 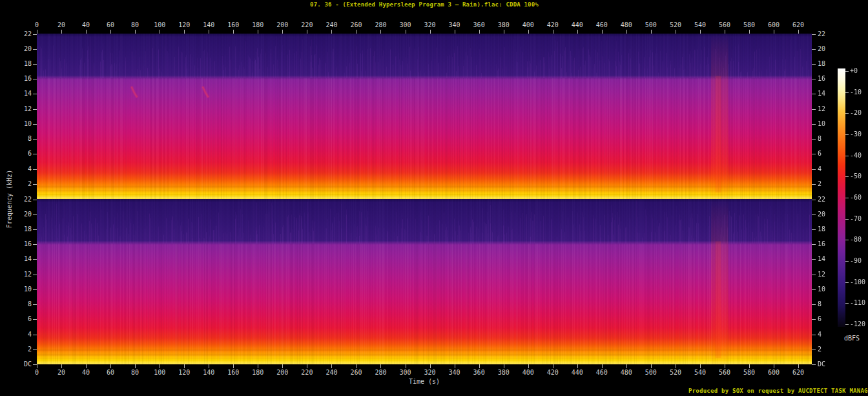 I want to click on time-tick-label: 140, so click(x=209, y=25).